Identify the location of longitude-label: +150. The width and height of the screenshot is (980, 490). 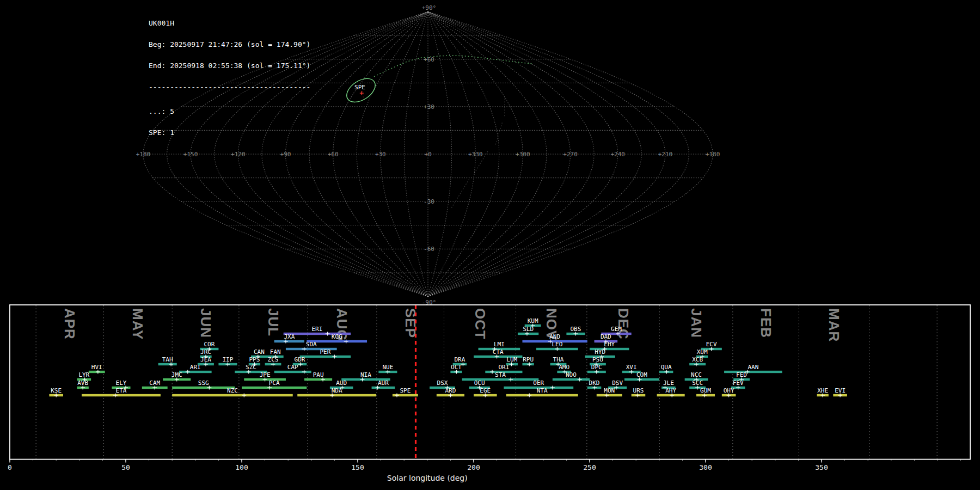
(191, 155).